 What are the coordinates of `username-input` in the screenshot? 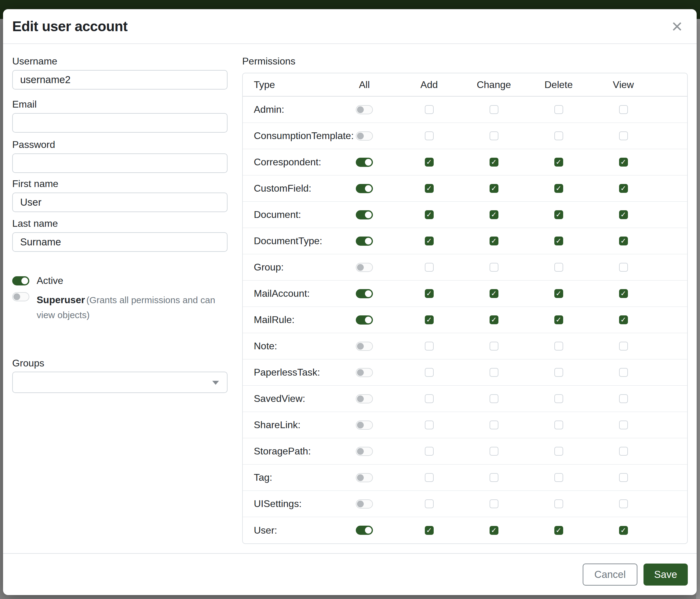 It's located at (120, 80).